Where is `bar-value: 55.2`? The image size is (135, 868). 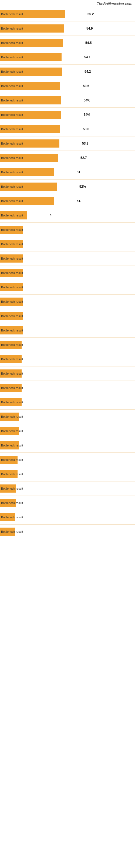
bar-value: 55.2 is located at coordinates (91, 14).